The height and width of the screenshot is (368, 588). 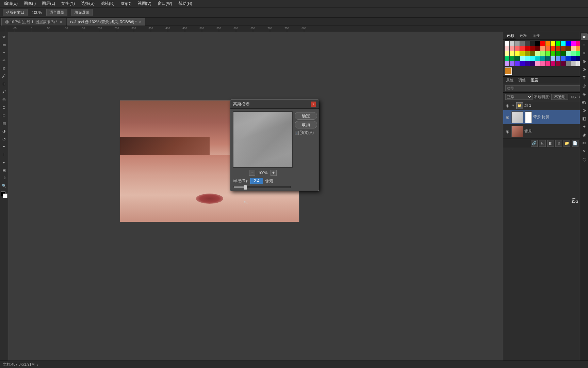 What do you see at coordinates (533, 43) in the screenshot?
I see `swatch-dk3gray` at bounding box center [533, 43].